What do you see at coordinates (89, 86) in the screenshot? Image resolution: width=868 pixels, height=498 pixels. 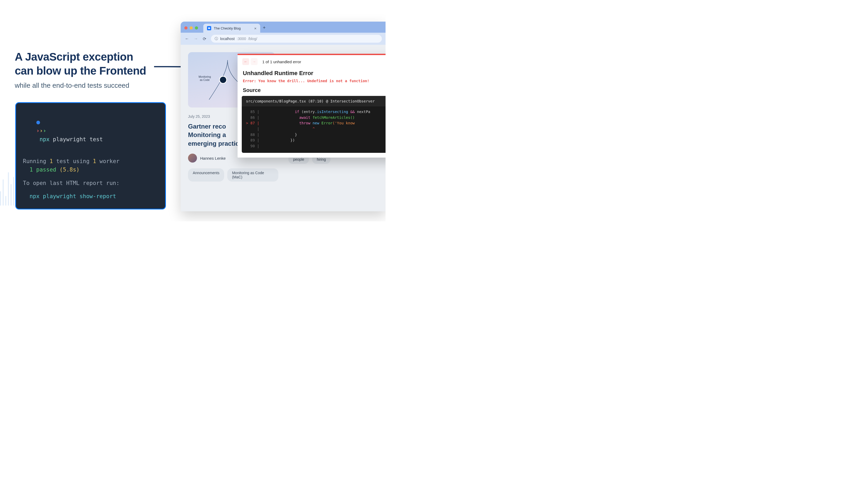 I see `subheadline: while all the end-to-end tests succeed` at bounding box center [89, 86].